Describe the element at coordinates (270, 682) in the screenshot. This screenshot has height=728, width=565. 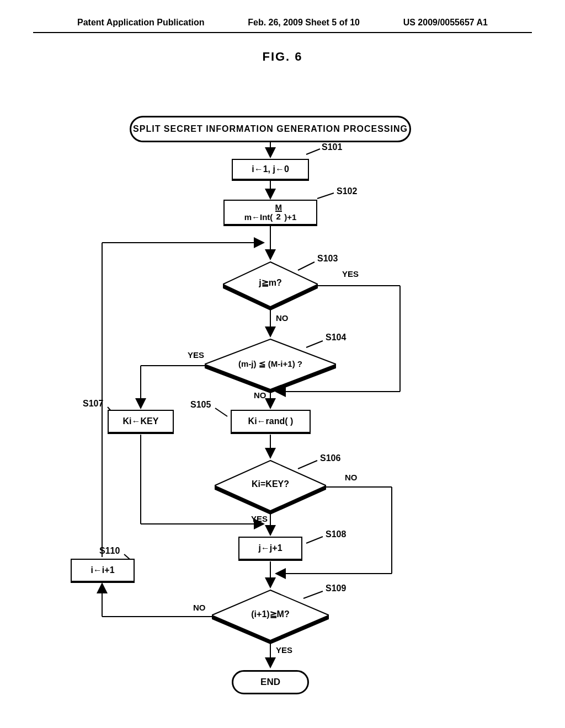
I see `terminator-end: END` at that location.